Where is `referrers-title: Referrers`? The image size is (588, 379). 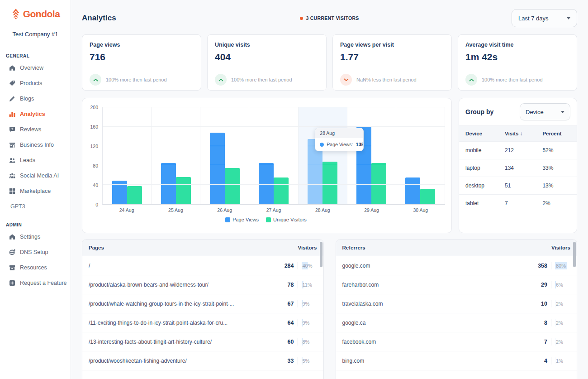 referrers-title: Referrers is located at coordinates (354, 248).